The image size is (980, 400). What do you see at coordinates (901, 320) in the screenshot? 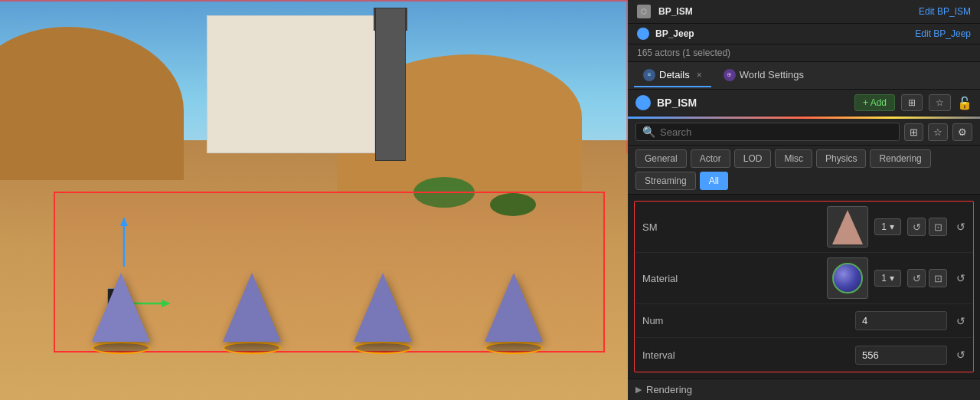
I see `prop-num-input` at bounding box center [901, 320].